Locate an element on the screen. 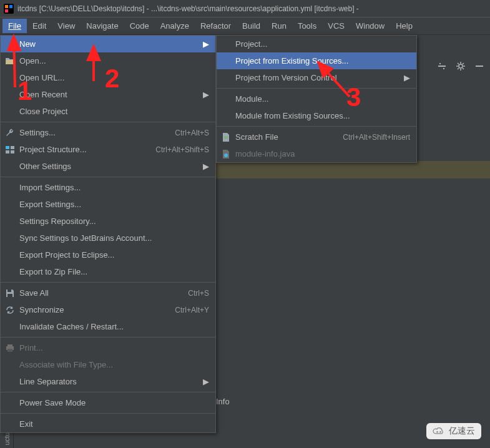 The width and height of the screenshot is (490, 448). watermark: 亿速云 is located at coordinates (454, 431).